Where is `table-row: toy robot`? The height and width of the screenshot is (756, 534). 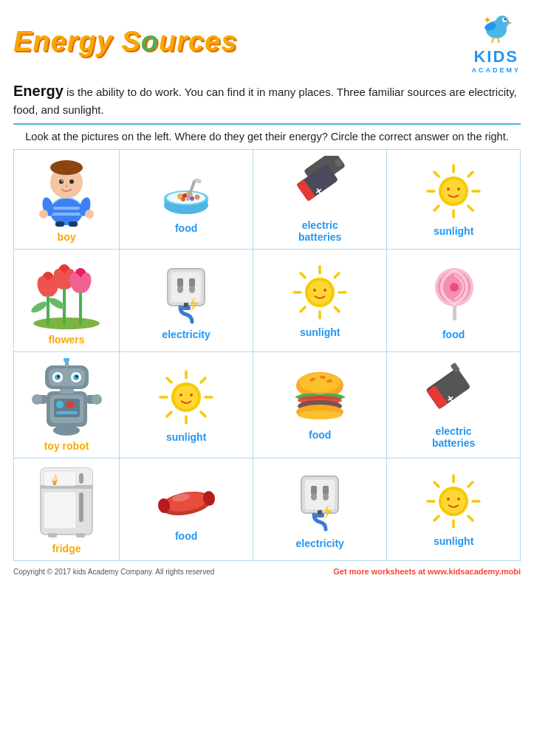
table-row: toy robot is located at coordinates (267, 405).